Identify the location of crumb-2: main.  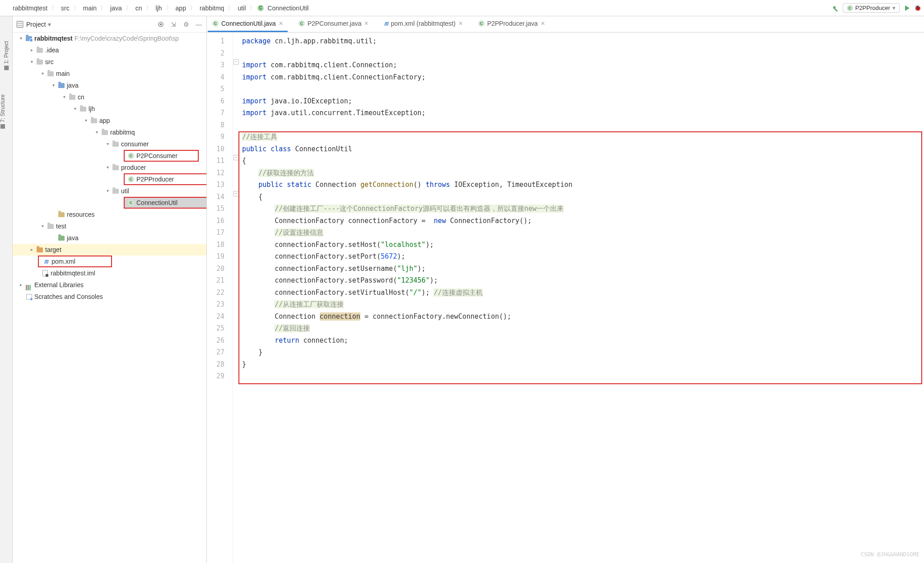
(90, 8).